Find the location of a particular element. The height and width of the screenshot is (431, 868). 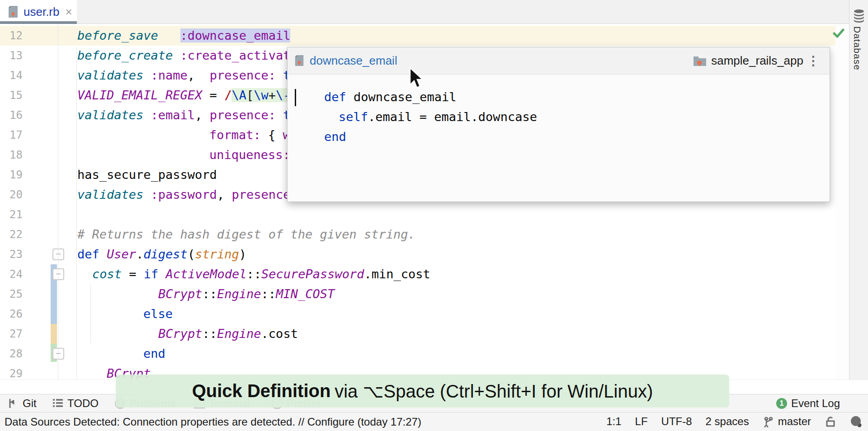

branch-icon is located at coordinates (769, 422).